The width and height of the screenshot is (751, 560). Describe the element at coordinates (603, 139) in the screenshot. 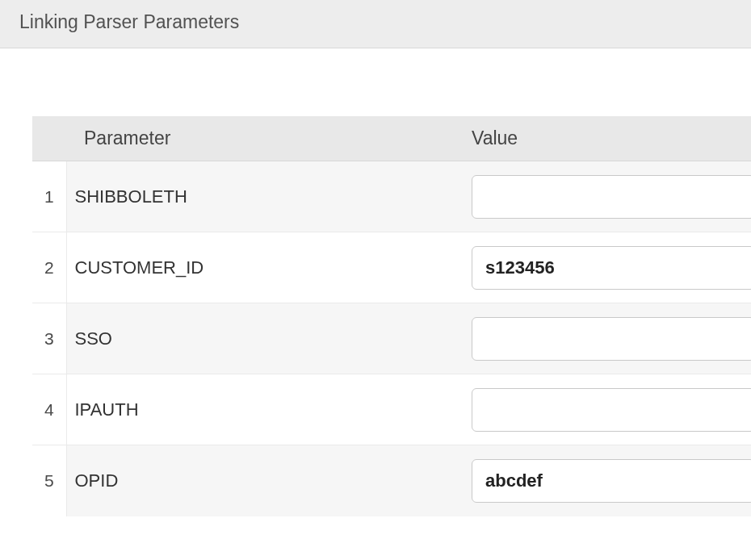

I see `col-header-value: Value` at that location.